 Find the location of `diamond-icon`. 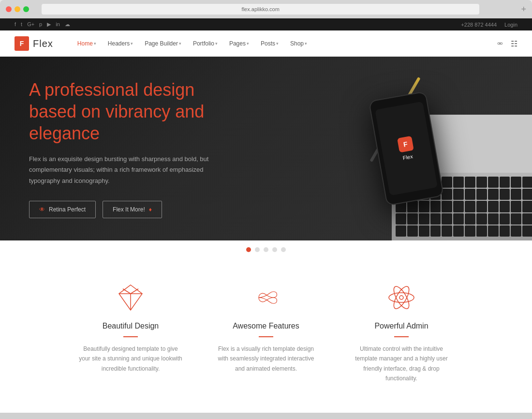

diamond-icon is located at coordinates (131, 298).